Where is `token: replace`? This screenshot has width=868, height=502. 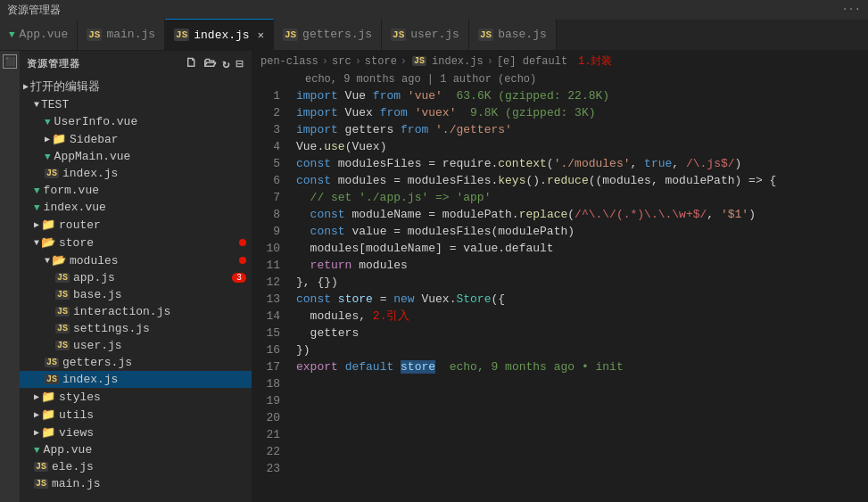 token: replace is located at coordinates (544, 214).